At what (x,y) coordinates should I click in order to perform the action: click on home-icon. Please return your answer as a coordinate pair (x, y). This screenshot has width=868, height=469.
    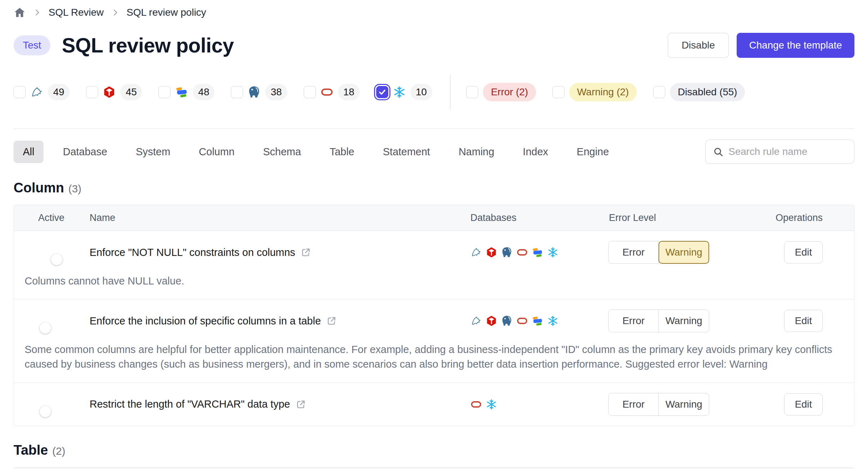
    Looking at the image, I should click on (20, 12).